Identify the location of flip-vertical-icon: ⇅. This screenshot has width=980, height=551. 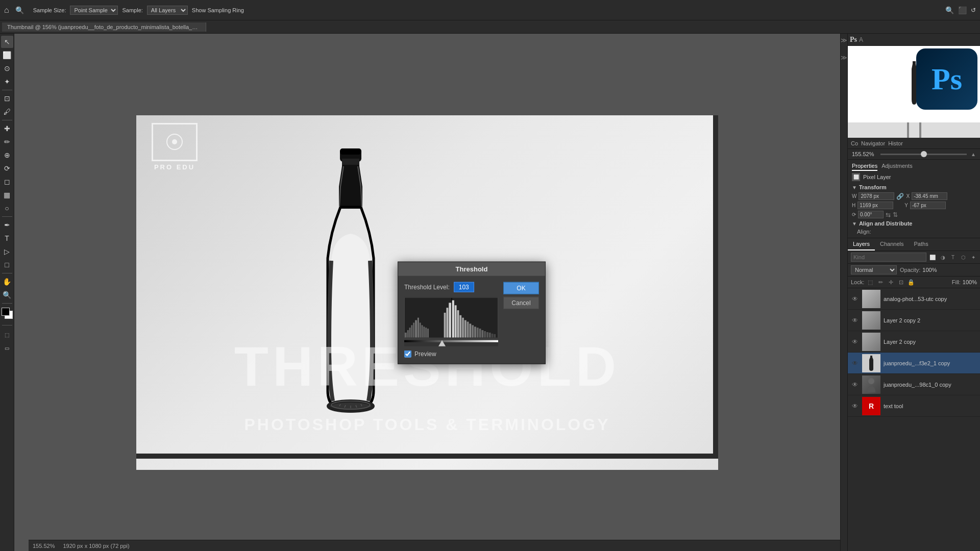
(895, 215).